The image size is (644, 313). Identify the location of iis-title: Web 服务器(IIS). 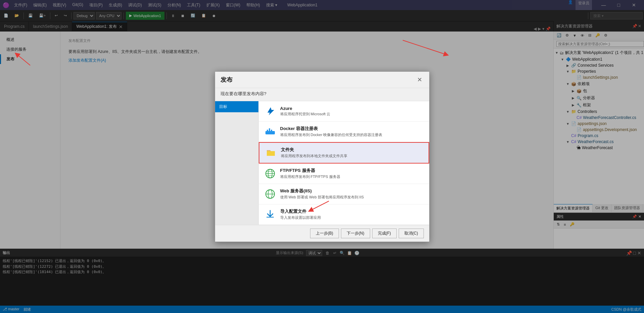
(352, 191).